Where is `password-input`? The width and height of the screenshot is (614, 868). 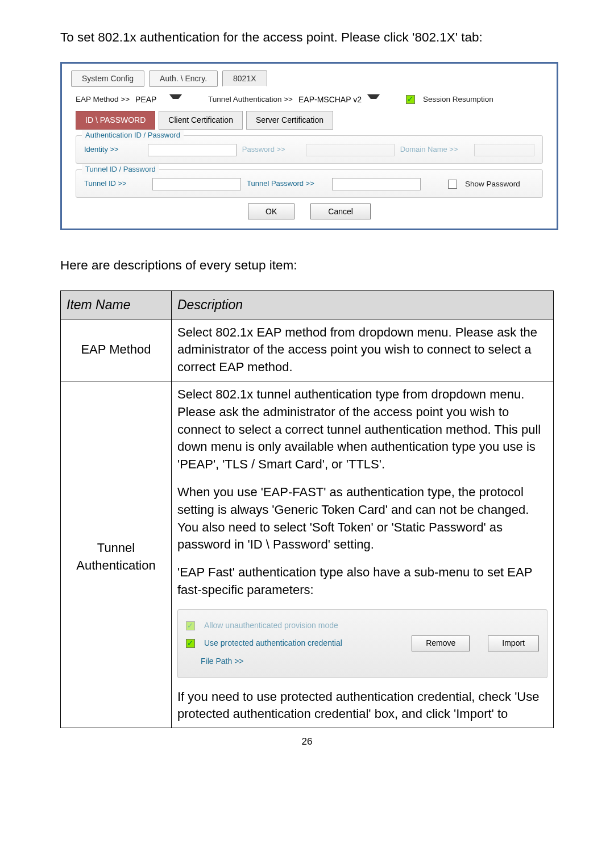 password-input is located at coordinates (350, 150).